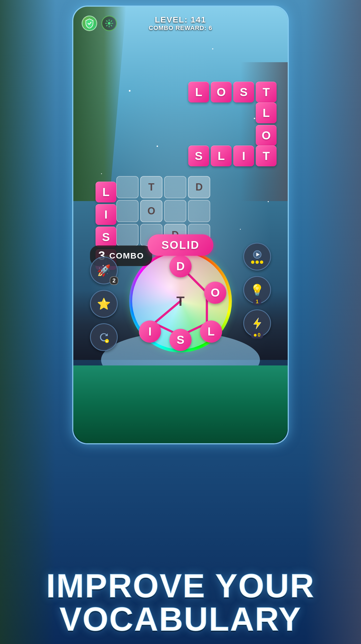 The image size is (361, 644). I want to click on wheel-center-t: T, so click(180, 301).